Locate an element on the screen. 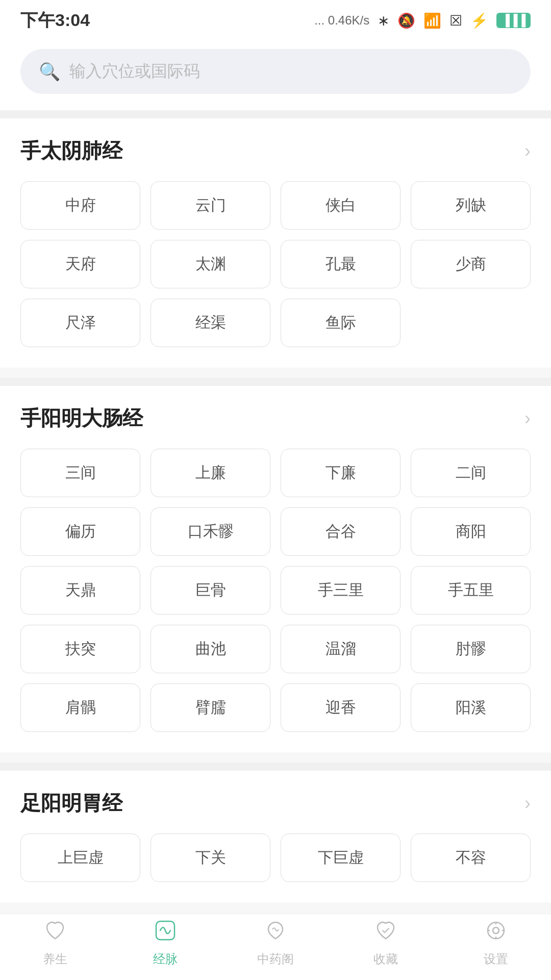 The height and width of the screenshot is (980, 551). section-title-lung: 手太阴肺经 is located at coordinates (71, 151).